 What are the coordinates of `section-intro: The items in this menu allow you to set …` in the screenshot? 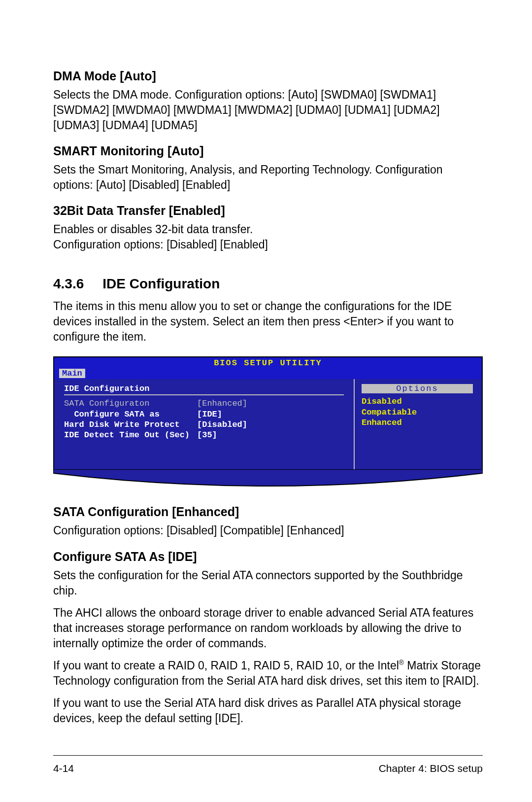 It's located at (268, 321).